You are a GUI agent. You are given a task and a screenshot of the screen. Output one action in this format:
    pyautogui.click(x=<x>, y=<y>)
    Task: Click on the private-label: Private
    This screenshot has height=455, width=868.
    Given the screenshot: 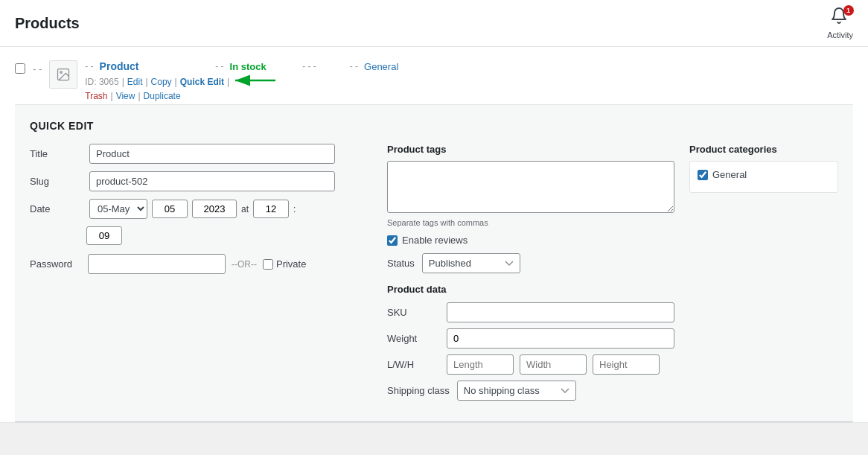 What is the action you would take?
    pyautogui.click(x=284, y=264)
    